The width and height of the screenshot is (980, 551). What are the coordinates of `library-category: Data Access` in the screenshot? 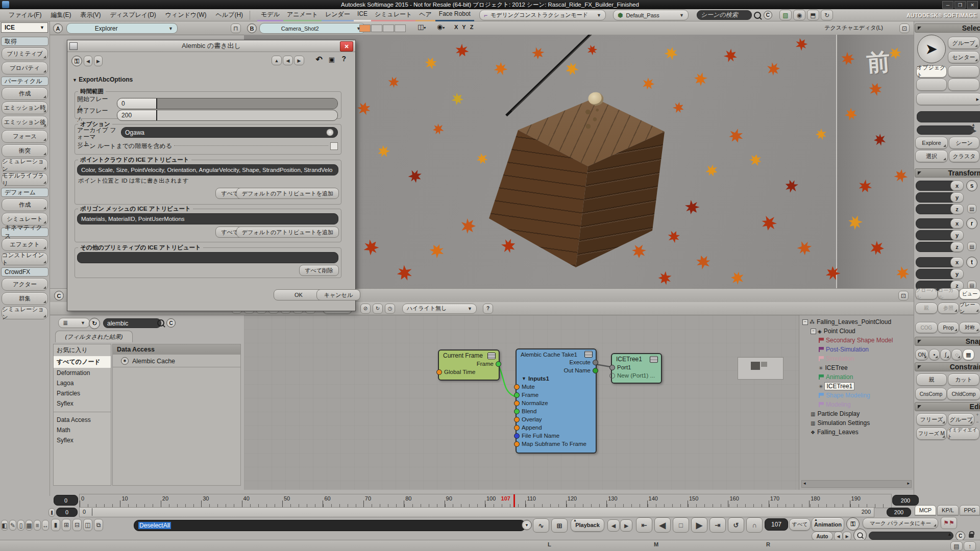 It's located at (82, 420).